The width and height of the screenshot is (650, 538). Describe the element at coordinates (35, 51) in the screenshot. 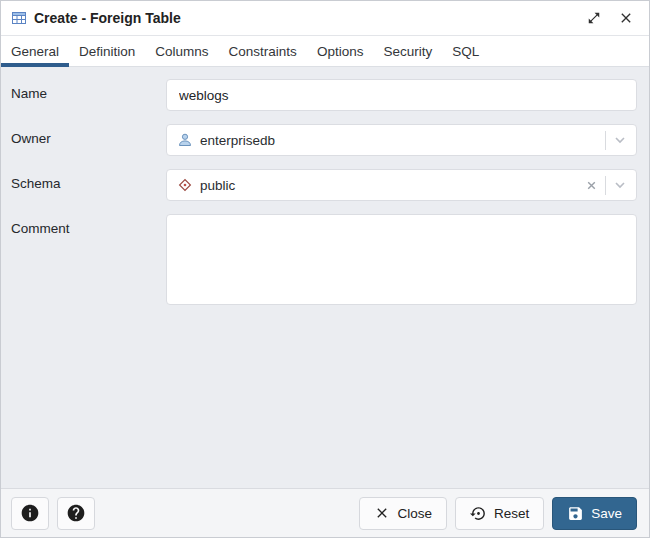

I see `tab-general: General` at that location.